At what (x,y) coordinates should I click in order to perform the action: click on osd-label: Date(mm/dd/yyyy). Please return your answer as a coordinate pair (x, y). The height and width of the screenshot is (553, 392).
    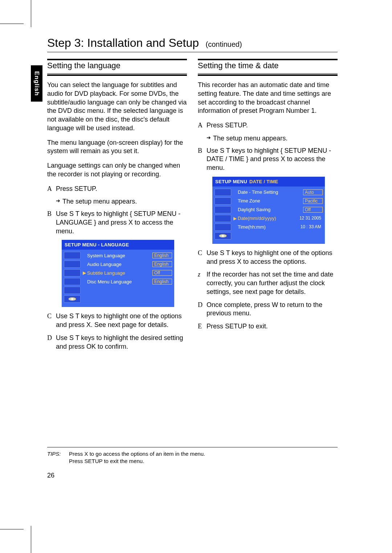
    Looking at the image, I should click on (268, 218).